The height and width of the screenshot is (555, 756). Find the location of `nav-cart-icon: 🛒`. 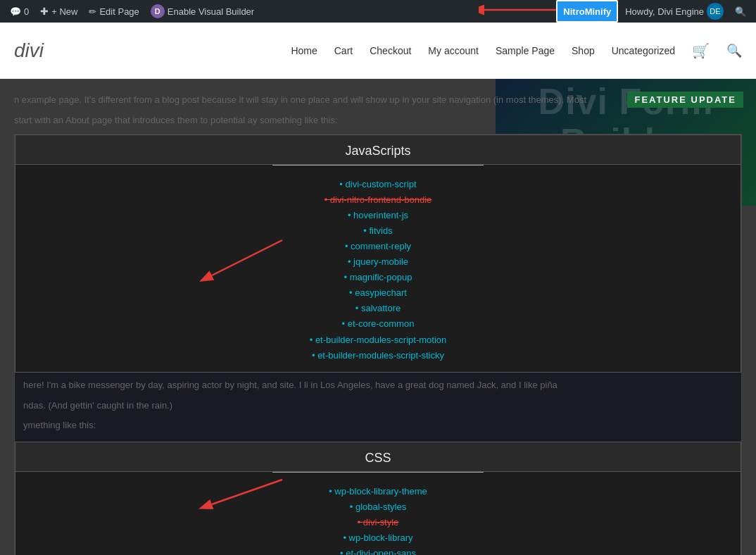

nav-cart-icon: 🛒 is located at coordinates (701, 51).